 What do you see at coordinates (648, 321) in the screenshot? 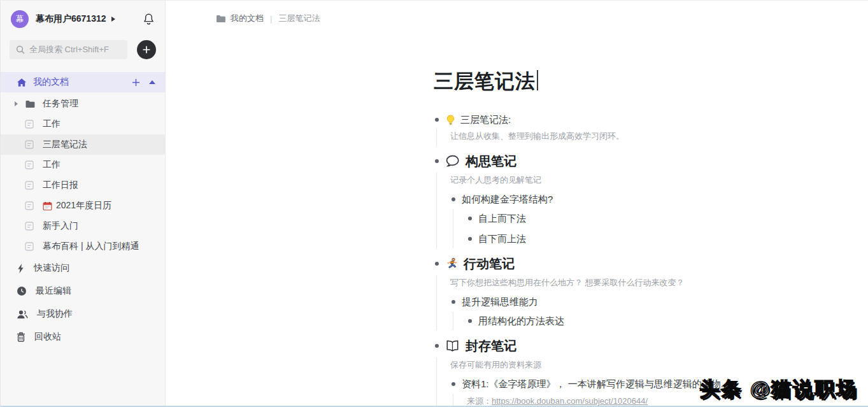
I see `outline-item: 用结构化的方法表达` at bounding box center [648, 321].